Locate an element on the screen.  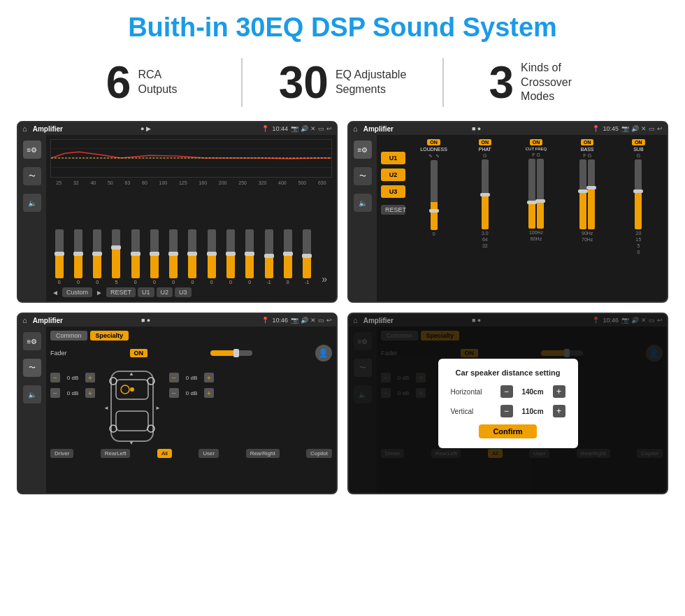
fader-controls: Fader ON 👤 is located at coordinates (192, 353).